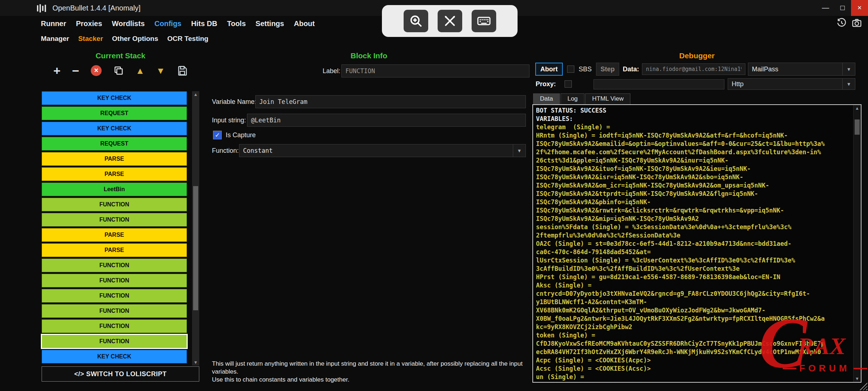 This screenshot has width=868, height=391. What do you see at coordinates (89, 24) in the screenshot?
I see `menu-proxies: Proxies` at bounding box center [89, 24].